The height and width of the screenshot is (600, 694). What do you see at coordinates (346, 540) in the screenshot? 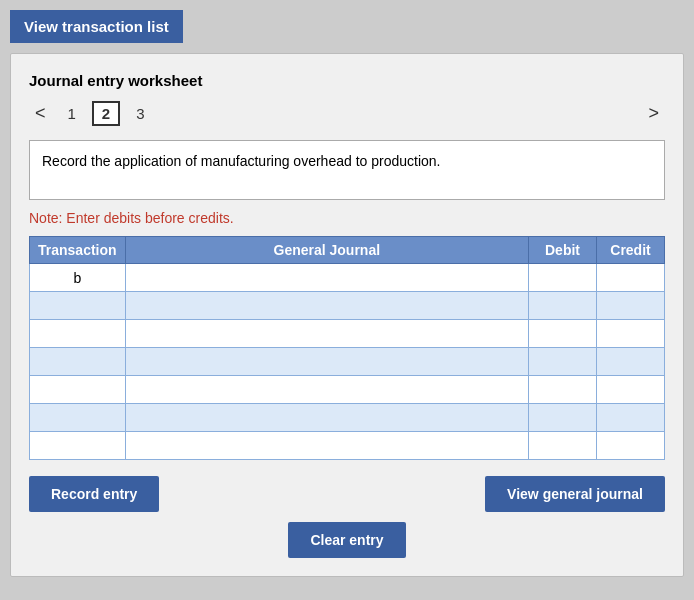
I see `clear-entry-button: Clear entry` at bounding box center [346, 540].